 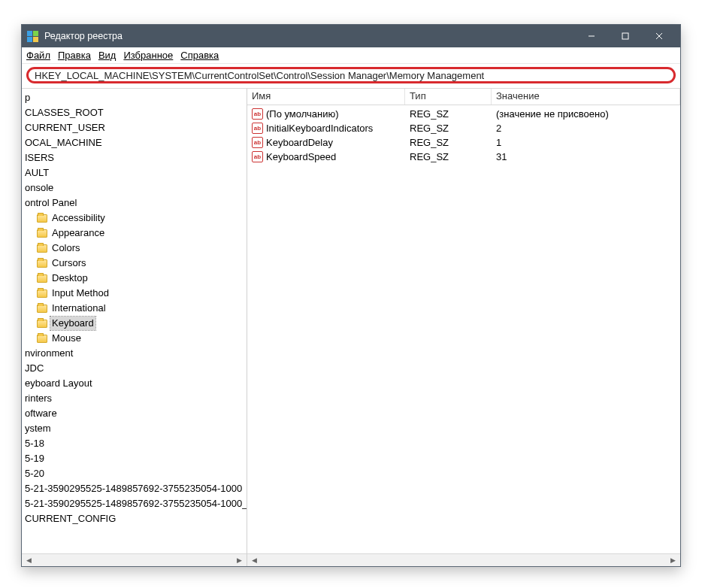 What do you see at coordinates (134, 293) in the screenshot?
I see `tree-item: Input Method` at bounding box center [134, 293].